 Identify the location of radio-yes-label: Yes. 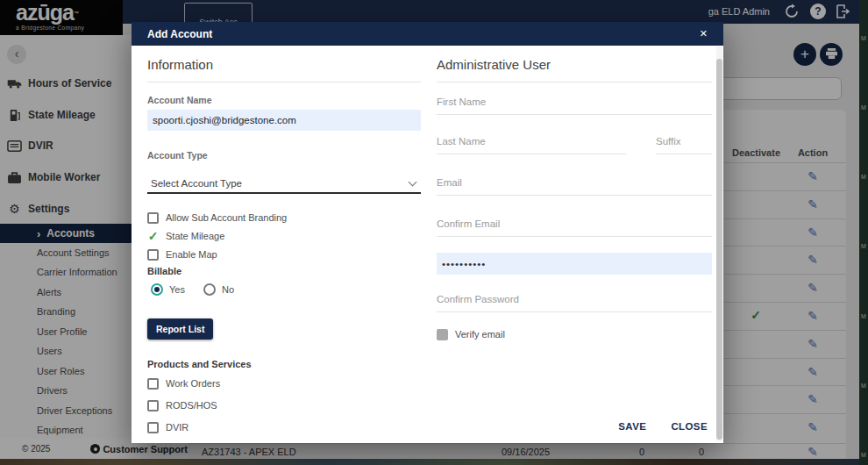
(177, 290).